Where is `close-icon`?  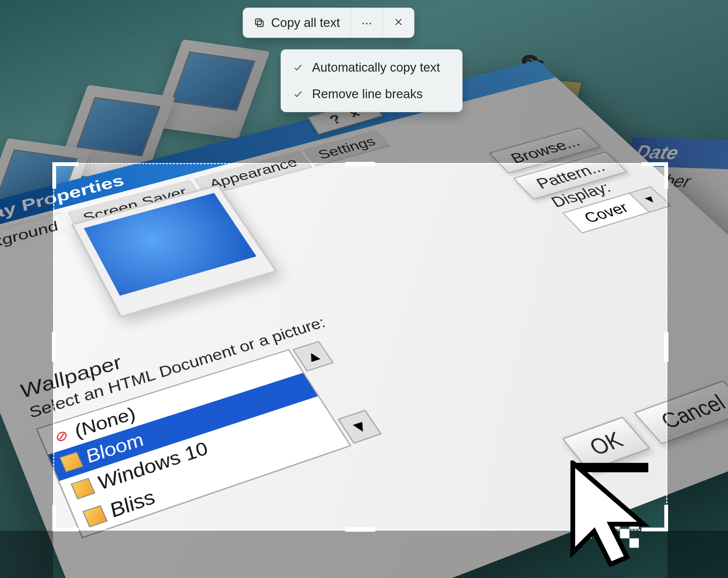 close-icon is located at coordinates (399, 23).